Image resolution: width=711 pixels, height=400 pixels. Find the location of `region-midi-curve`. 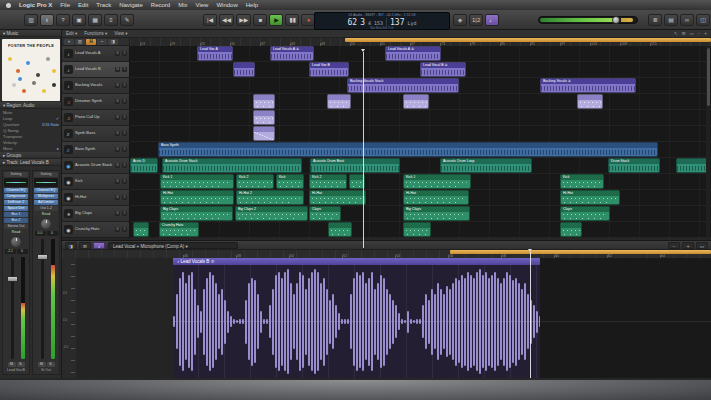

region-midi-curve is located at coordinates (264, 134).